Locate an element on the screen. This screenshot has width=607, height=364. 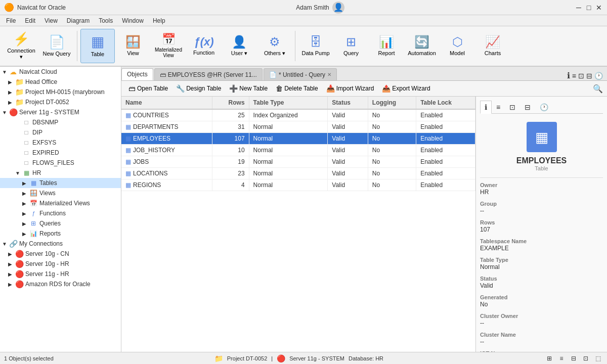
col-lock: Table Lock is located at coordinates (446, 103).